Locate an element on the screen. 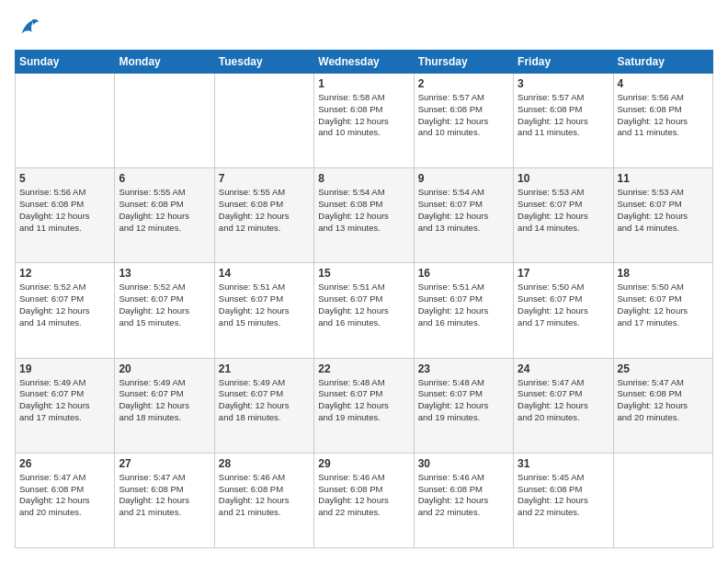 The width and height of the screenshot is (728, 563). day-info: Sunrise: 5:45 AM Sunset: 6:08 PM Dayligh… is located at coordinates (563, 495).